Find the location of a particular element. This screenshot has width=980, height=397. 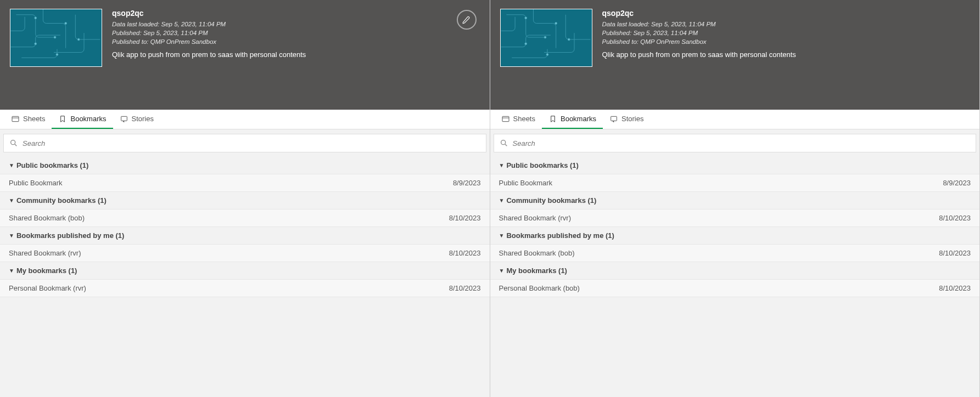

bookmark-icon is located at coordinates (63, 119).